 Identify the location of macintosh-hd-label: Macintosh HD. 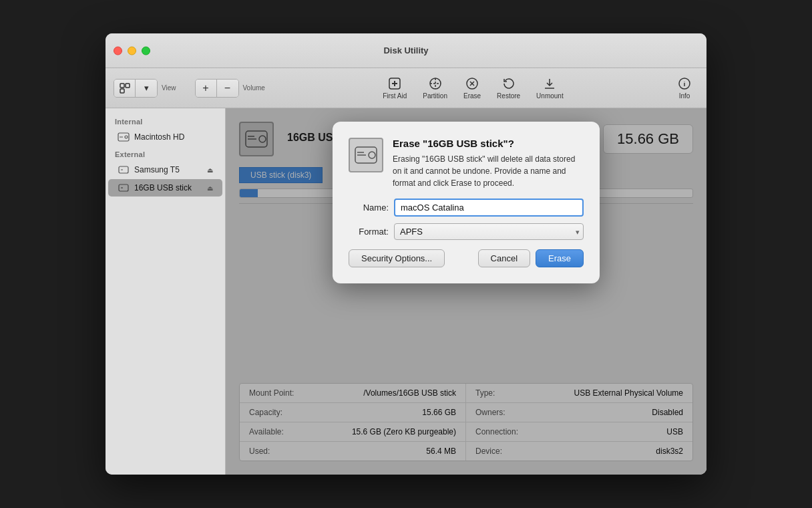
(159, 137).